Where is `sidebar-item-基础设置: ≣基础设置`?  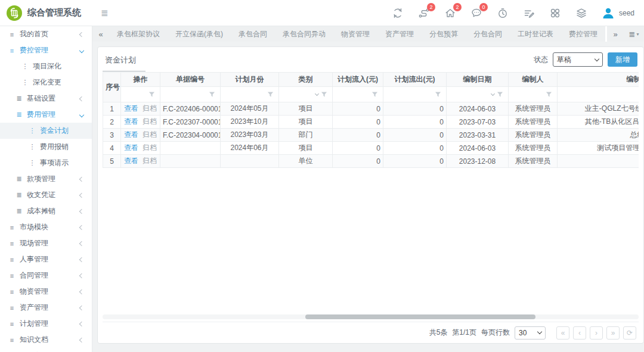
sidebar-item-基础设置: ≣基础设置 is located at coordinates (46, 99).